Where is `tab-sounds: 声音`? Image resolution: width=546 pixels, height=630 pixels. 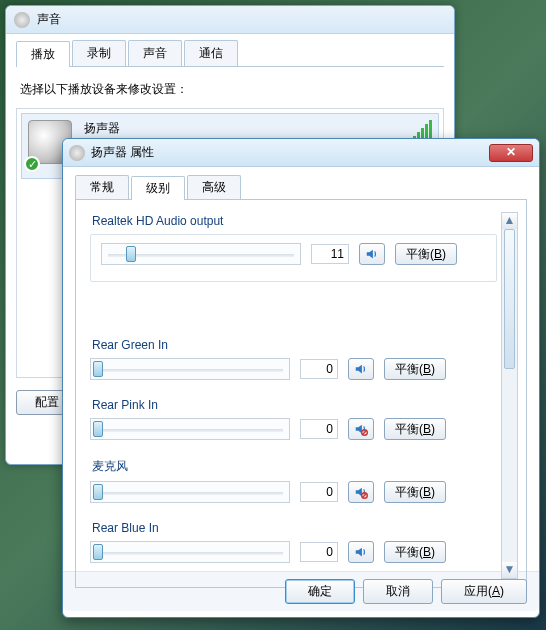 tab-sounds: 声音 is located at coordinates (155, 53).